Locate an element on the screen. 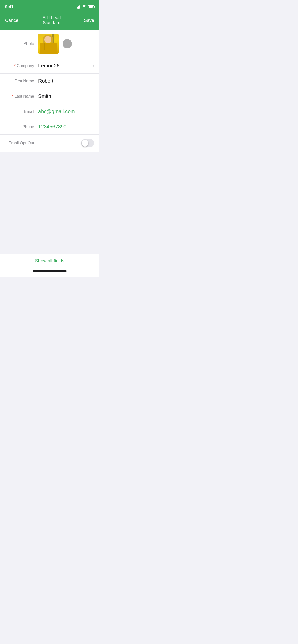  photo-thumbnail is located at coordinates (48, 44).